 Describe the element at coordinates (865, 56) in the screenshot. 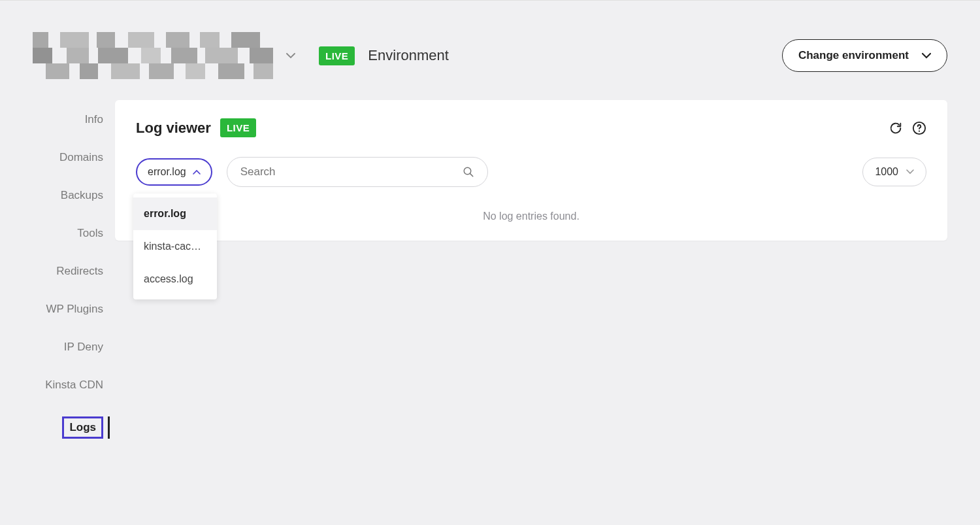

I see `change-environment-button: Change environment` at that location.